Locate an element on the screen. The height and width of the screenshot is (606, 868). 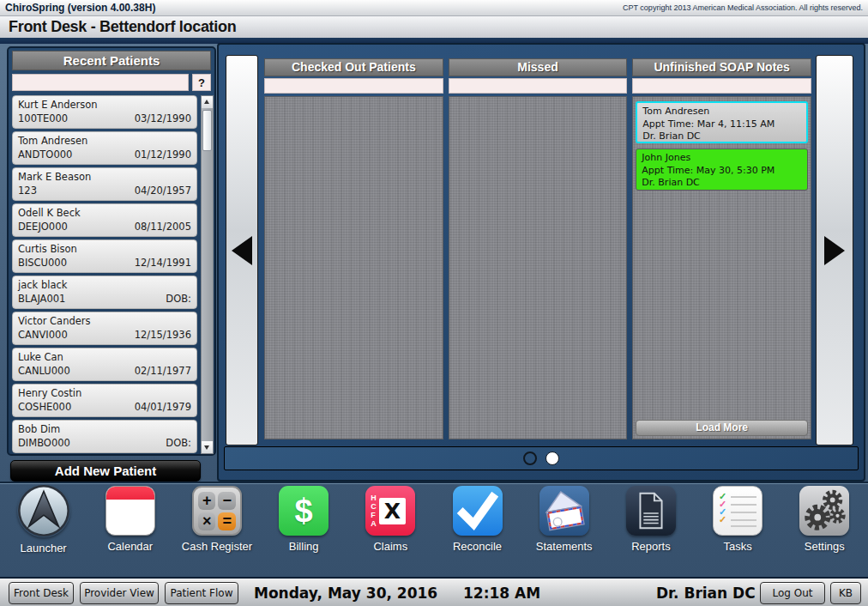
app-dock: Launcher Calendar + − × = Cash Register … is located at coordinates (434, 529).